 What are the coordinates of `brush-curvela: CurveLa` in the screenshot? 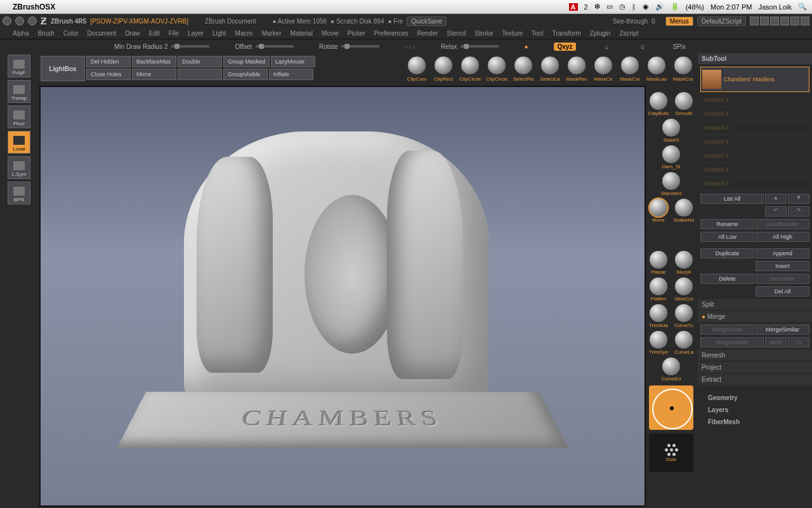 It's located at (684, 343).